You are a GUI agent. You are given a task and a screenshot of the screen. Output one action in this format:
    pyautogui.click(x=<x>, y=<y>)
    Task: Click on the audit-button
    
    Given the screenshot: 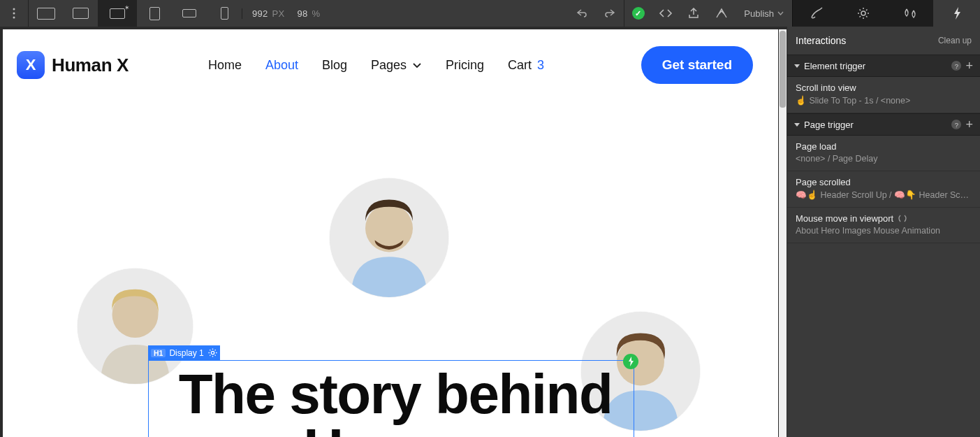 What is the action you would take?
    pyautogui.click(x=722, y=13)
    